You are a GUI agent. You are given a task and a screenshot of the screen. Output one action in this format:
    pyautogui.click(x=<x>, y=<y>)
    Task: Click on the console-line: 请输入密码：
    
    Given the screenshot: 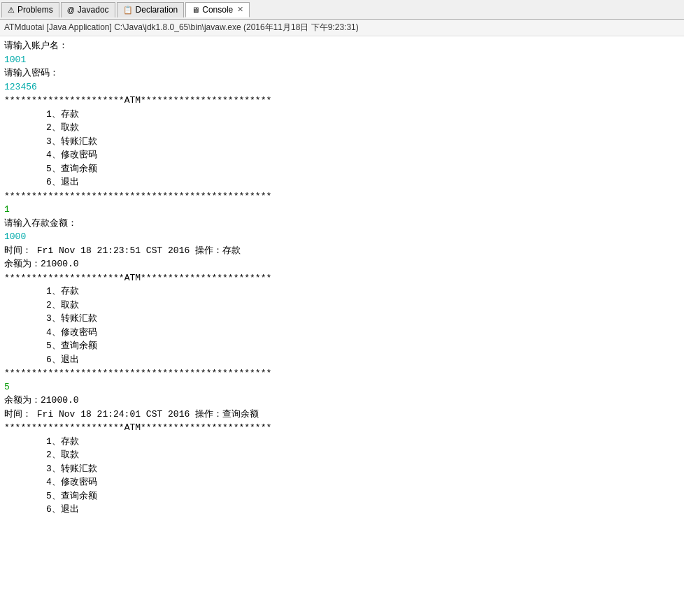 What is the action you would take?
    pyautogui.click(x=342, y=73)
    